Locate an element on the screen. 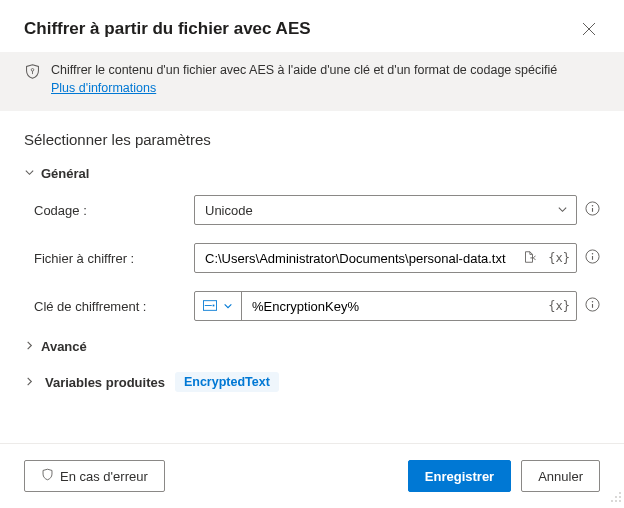  encoding-label: Codage : is located at coordinates (114, 210).